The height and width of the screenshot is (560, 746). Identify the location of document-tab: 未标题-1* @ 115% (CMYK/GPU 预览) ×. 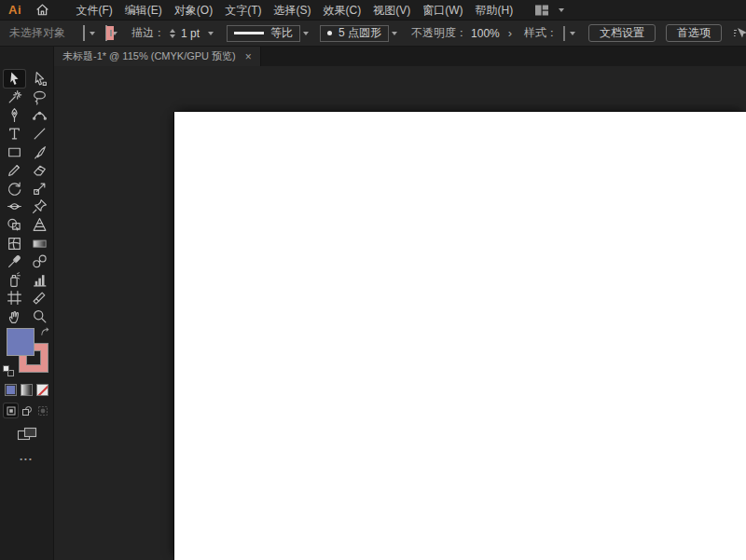
(158, 56).